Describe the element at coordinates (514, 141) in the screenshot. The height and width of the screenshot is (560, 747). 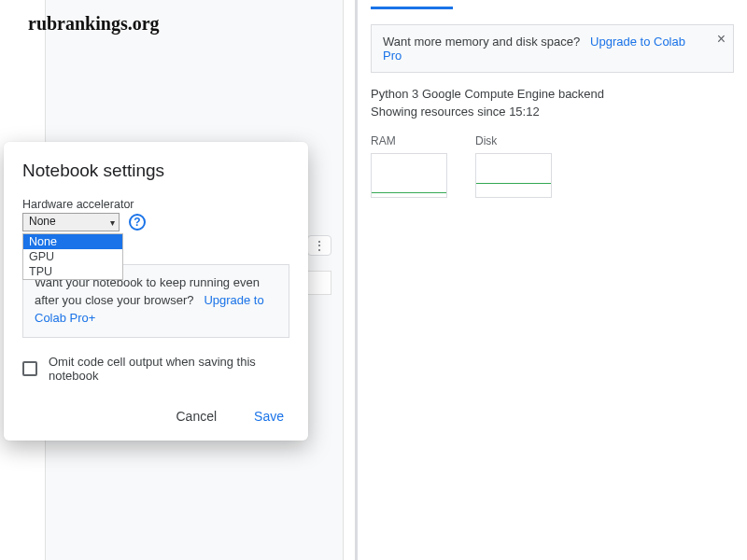
I see `disk-label: Disk` at that location.